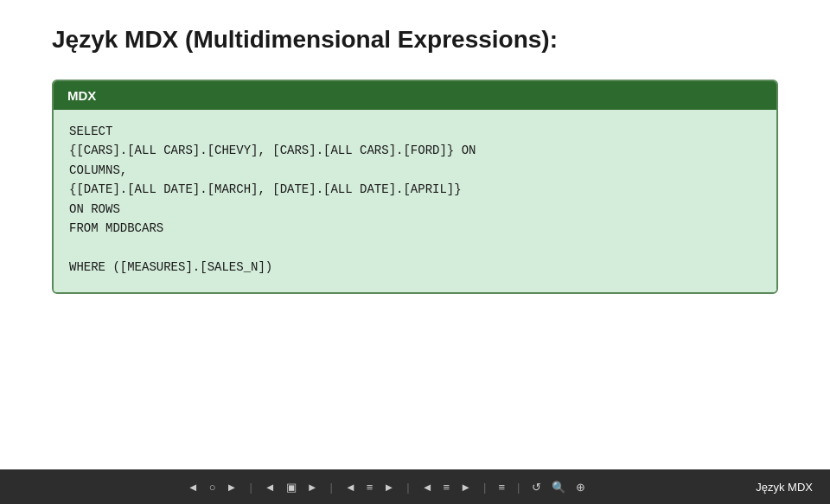  What do you see at coordinates (386, 488) in the screenshot?
I see `footer-center: ◄ ○ ► | ◄ ▣ ► | ◄ ≡ ► | ◄ ≡ ► | ≡ | ↺ 🔍 …` at bounding box center [386, 488].